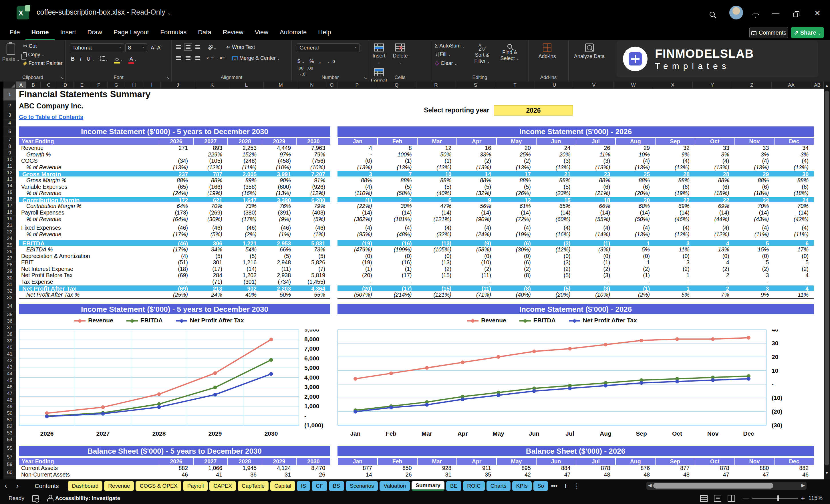 The height and width of the screenshot is (504, 830). Describe the element at coordinates (794, 200) in the screenshot. I see `cell: 24` at that location.